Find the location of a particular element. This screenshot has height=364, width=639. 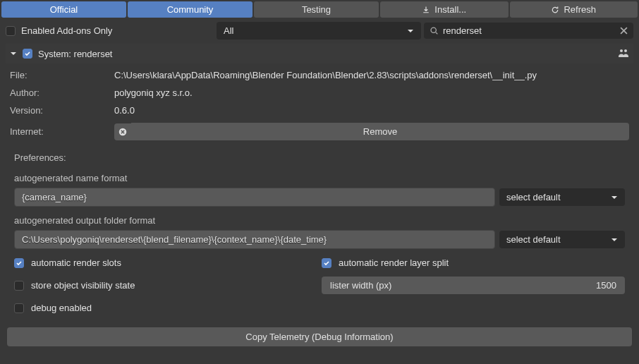

info-row-author: Author: polygoniq xyz s.r.o. is located at coordinates (320, 93).